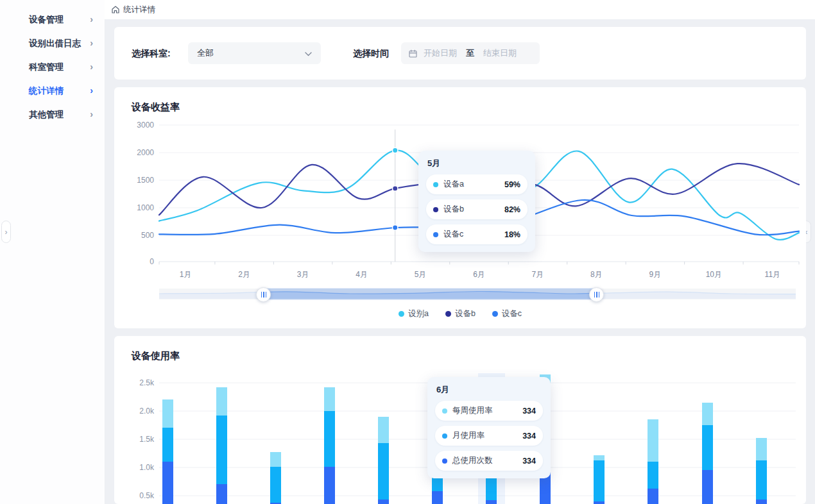  I want to click on filter-card: 选择科室: 全部 选择时间 开始日期 至 结束日期, so click(460, 53).